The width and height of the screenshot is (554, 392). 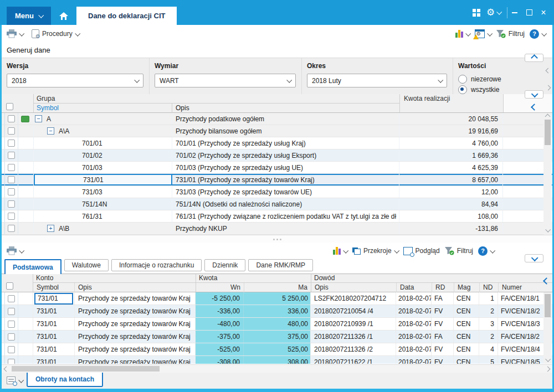 What do you see at coordinates (494, 13) in the screenshot?
I see `settings-button: ⚙` at bounding box center [494, 13].